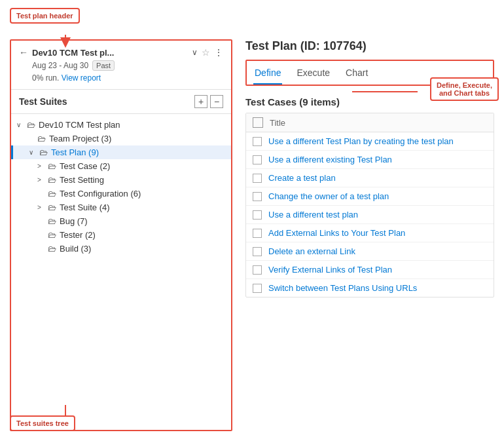 This screenshot has width=504, height=441. What do you see at coordinates (370, 215) in the screenshot?
I see `list-item: Use a different test plan` at bounding box center [370, 215].